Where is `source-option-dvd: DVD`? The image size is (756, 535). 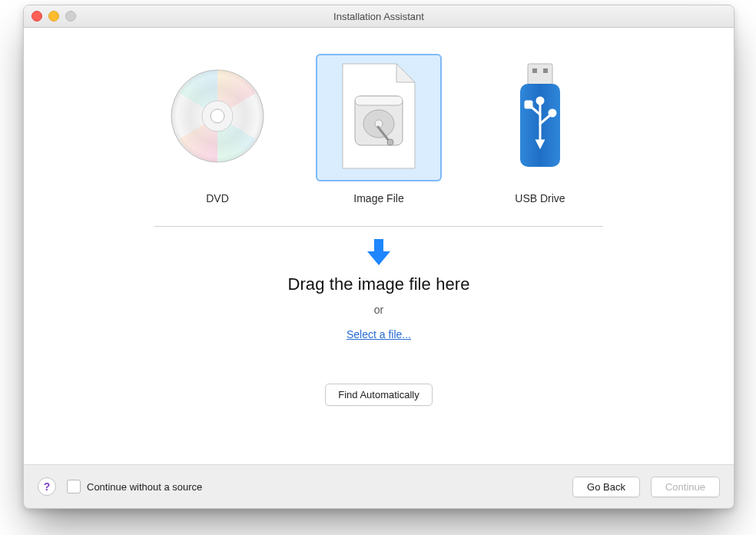
source-option-dvd: DVD is located at coordinates (217, 129).